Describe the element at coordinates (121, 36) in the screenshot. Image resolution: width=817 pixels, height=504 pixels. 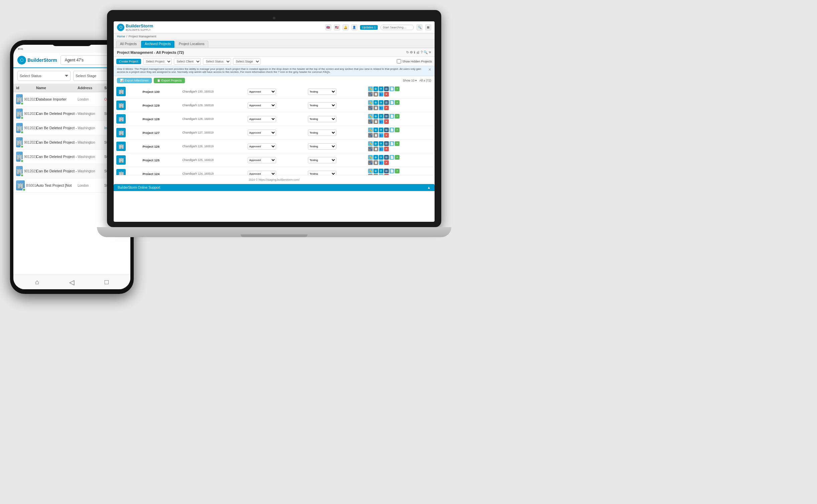
I see `breadcrumb-home: Home` at that location.